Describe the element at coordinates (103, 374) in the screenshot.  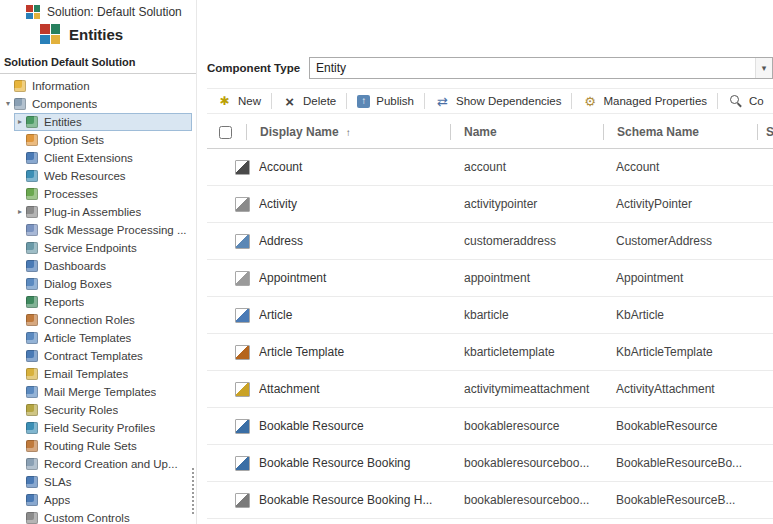
I see `sidebar-item-email-templates: Email Templates` at that location.